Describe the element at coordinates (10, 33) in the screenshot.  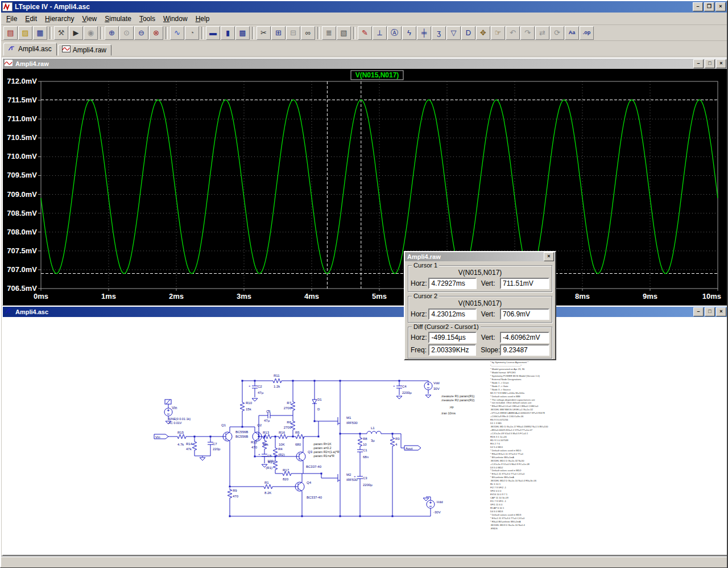
I see `new-schematic-icon: ▤` at that location.